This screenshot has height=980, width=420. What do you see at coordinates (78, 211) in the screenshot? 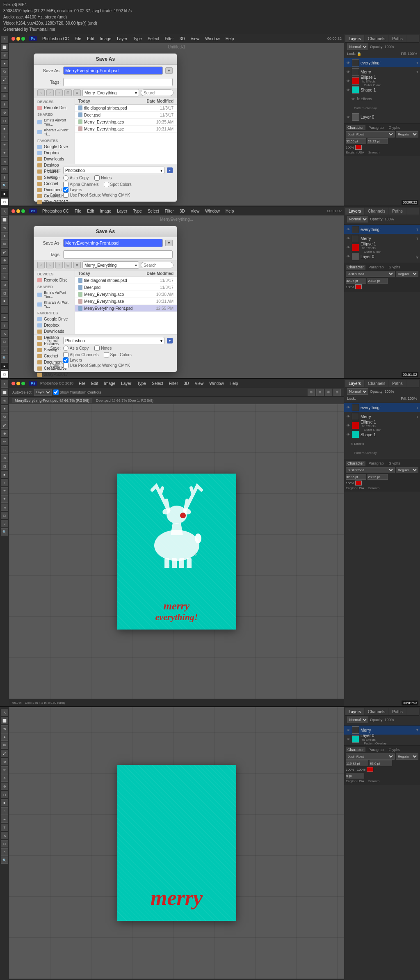
I see `menu-file-2: File` at bounding box center [78, 211].